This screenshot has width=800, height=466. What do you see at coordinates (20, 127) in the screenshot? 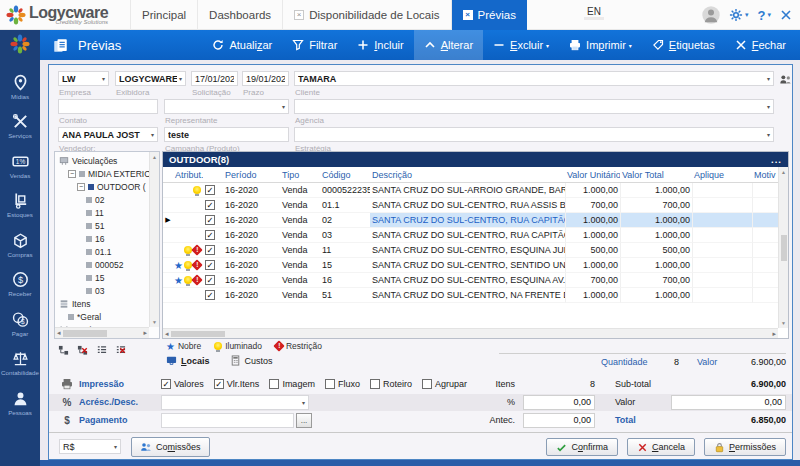
I see `sidebar-item-servi-os: Serviços` at bounding box center [20, 127].